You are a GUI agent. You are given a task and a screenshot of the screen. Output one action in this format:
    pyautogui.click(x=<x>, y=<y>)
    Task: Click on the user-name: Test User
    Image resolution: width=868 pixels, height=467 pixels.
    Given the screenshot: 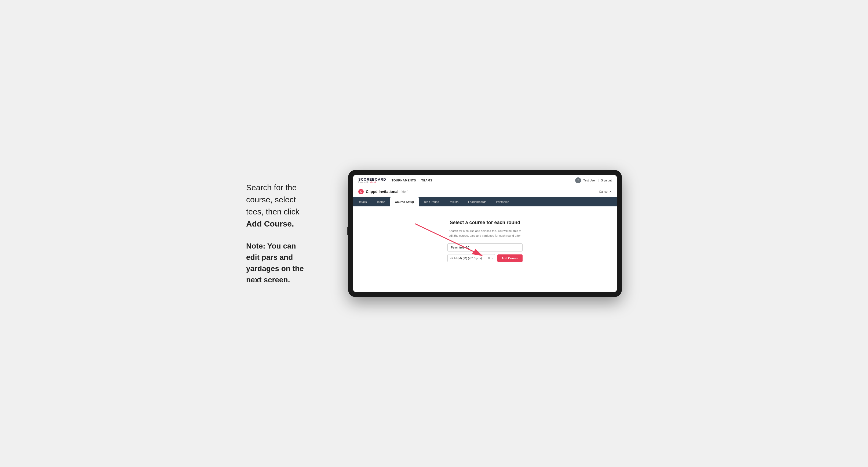 What is the action you would take?
    pyautogui.click(x=590, y=181)
    